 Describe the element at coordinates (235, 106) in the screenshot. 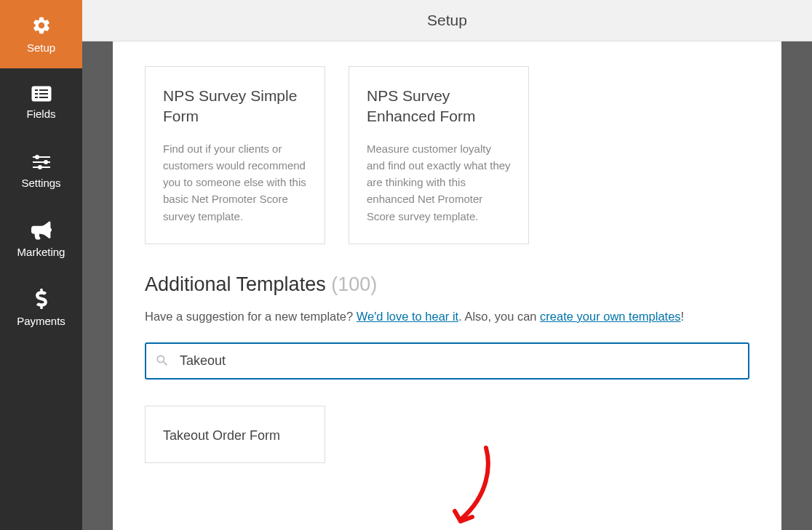

I see `template-card-title: NPS Survey Simple Form` at that location.